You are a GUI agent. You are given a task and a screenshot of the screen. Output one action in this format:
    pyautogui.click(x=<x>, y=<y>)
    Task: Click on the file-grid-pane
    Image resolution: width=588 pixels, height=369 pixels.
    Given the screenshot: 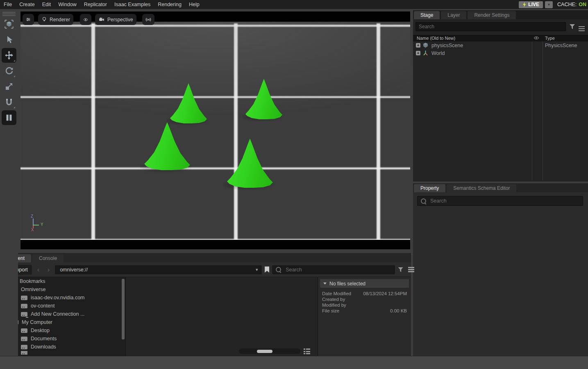 What is the action you would take?
    pyautogui.click(x=222, y=317)
    